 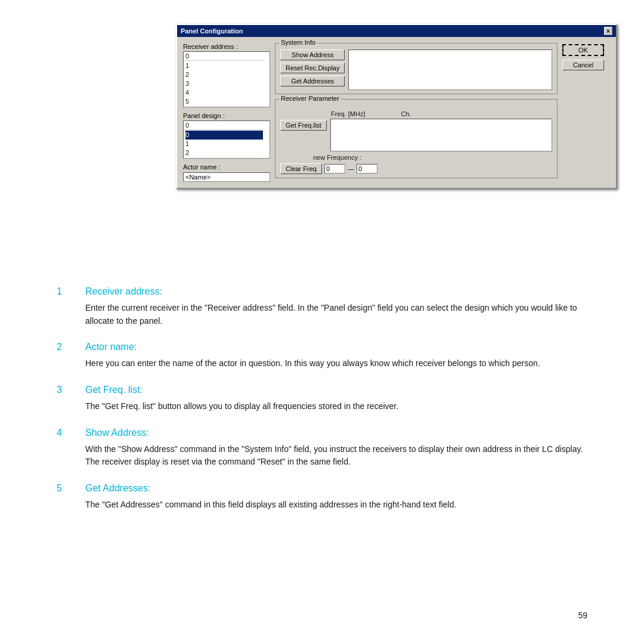 What do you see at coordinates (227, 135) in the screenshot?
I see `panel-design-section: Panel design : 0 0 1 2` at bounding box center [227, 135].